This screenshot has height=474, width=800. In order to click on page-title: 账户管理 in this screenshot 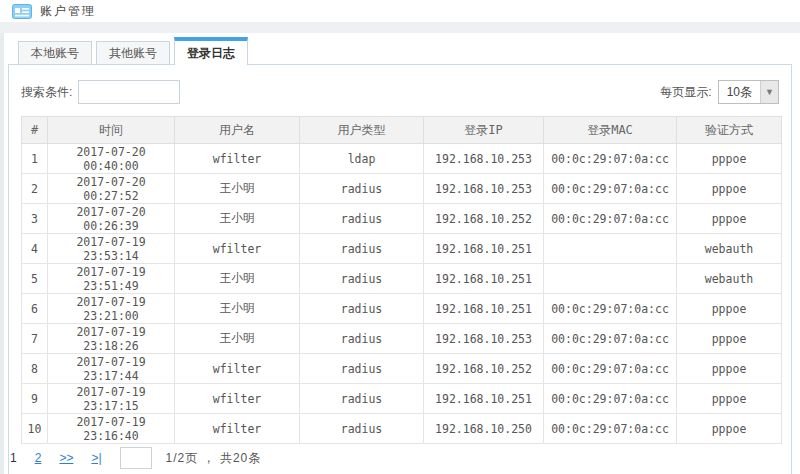, I will do `click(68, 12)`.